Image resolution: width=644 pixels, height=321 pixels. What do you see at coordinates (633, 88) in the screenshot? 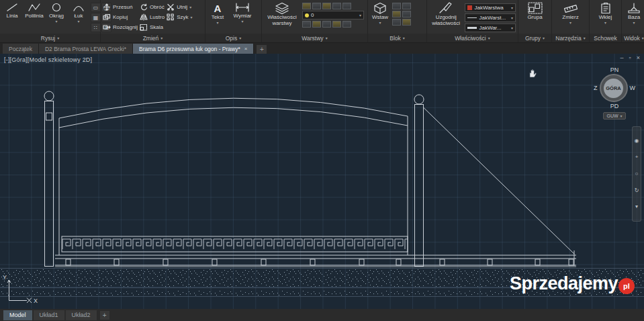
I see `viewcube-east: W` at bounding box center [633, 88].